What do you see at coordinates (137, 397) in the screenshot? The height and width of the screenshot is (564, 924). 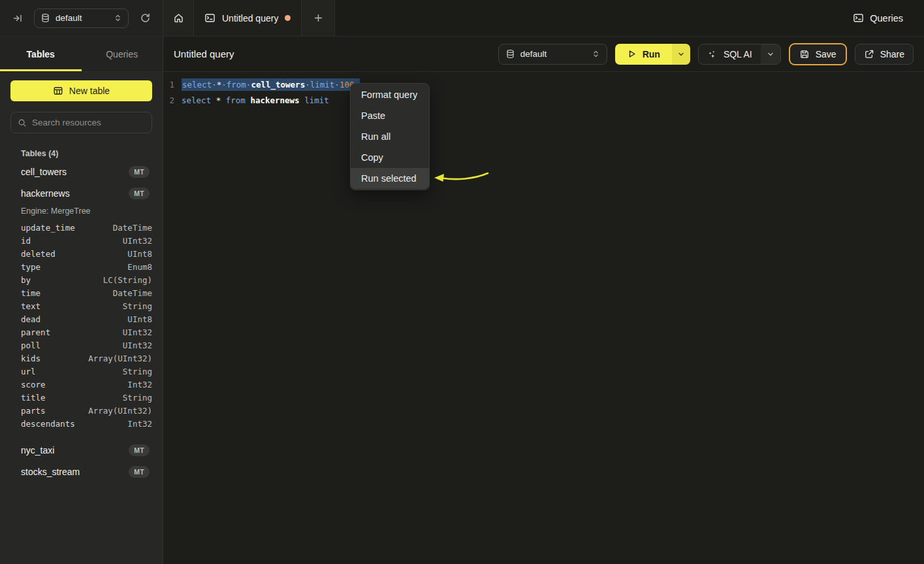 I see `column-type: String` at bounding box center [137, 397].